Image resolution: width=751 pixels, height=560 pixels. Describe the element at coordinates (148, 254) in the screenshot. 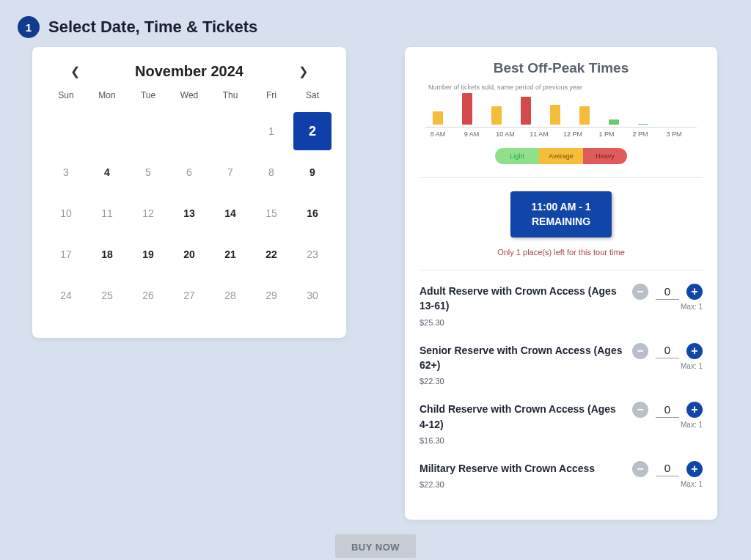

I see `calendar-day: 19` at that location.